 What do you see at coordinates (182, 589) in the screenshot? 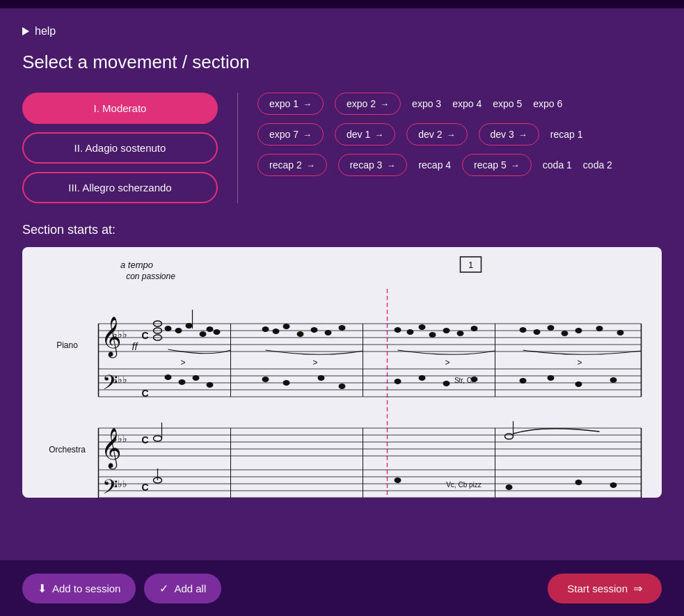
I see `add-all-button: ✓ Add all` at bounding box center [182, 589].